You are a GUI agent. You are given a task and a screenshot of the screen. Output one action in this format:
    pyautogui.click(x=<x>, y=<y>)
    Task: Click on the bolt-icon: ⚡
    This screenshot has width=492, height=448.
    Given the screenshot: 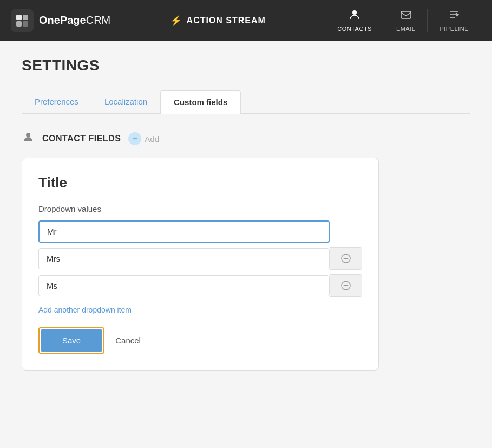 What is the action you would take?
    pyautogui.click(x=176, y=21)
    